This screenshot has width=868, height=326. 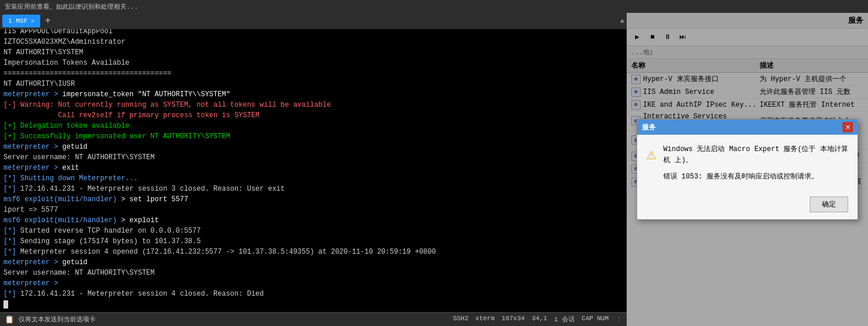 I want to click on terminal-line: meterpreter >, so click(x=314, y=283).